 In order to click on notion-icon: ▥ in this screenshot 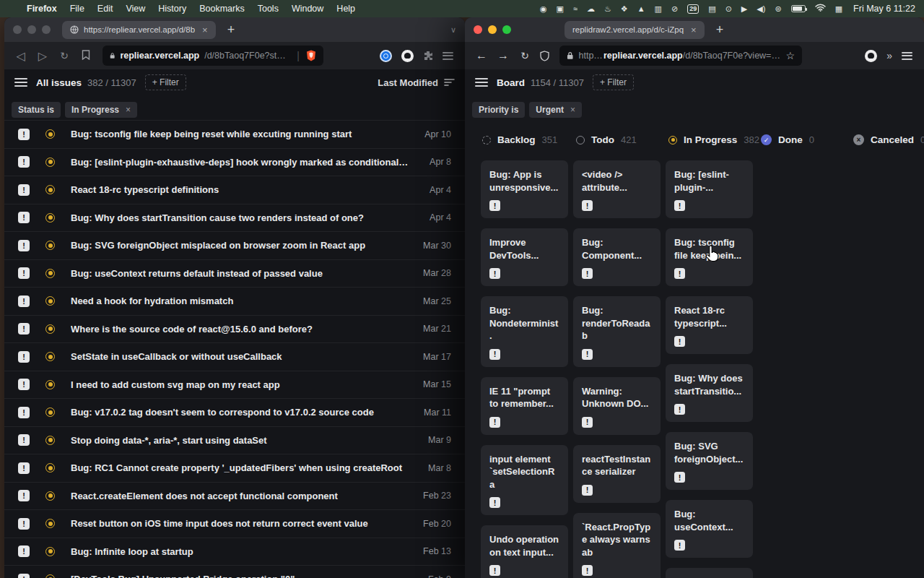, I will do `click(658, 9)`.